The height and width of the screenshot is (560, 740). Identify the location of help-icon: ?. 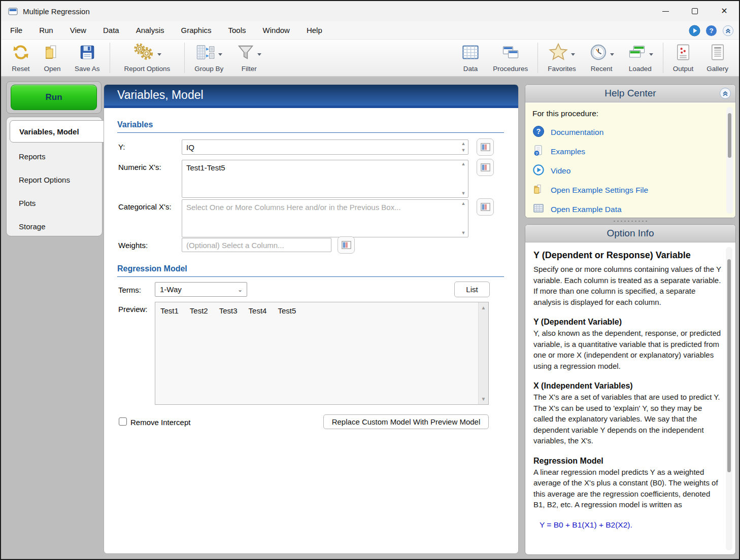
(711, 30).